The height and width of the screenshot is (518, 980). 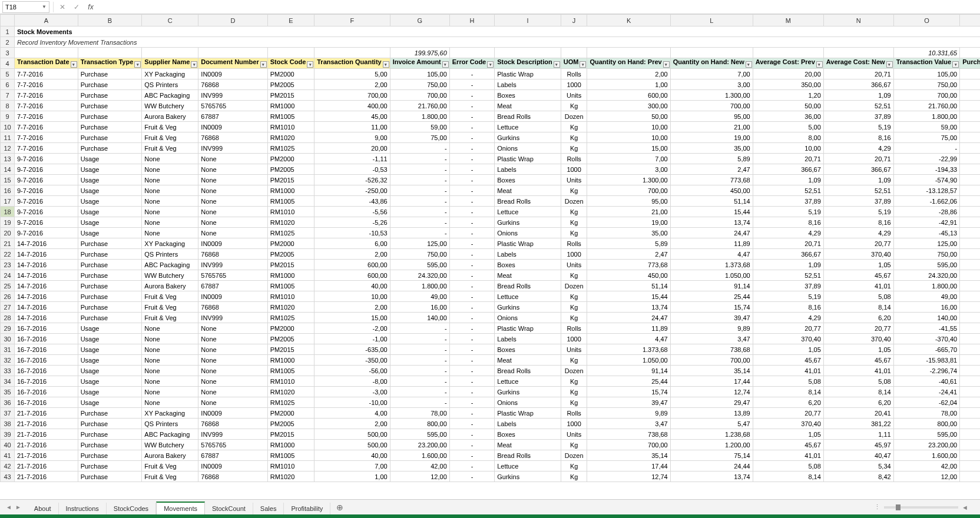 What do you see at coordinates (472, 381) in the screenshot?
I see `cell-H34: -` at bounding box center [472, 381].